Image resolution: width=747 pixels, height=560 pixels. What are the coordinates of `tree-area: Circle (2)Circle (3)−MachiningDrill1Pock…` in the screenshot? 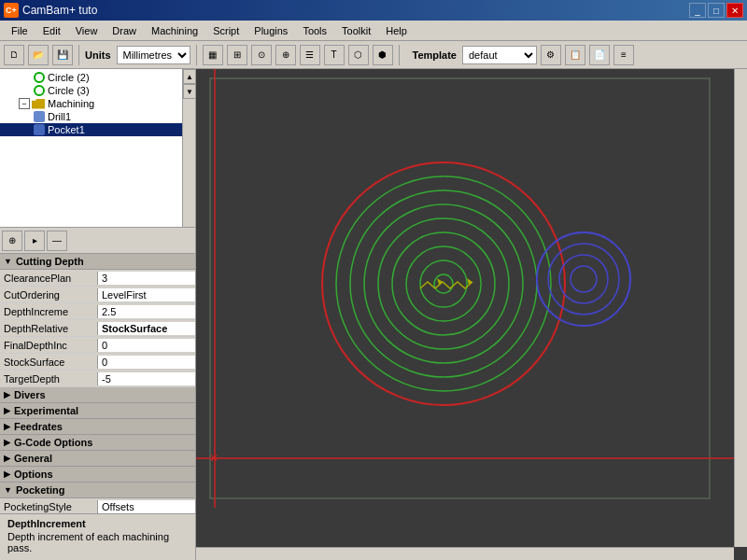 It's located at (97, 148).